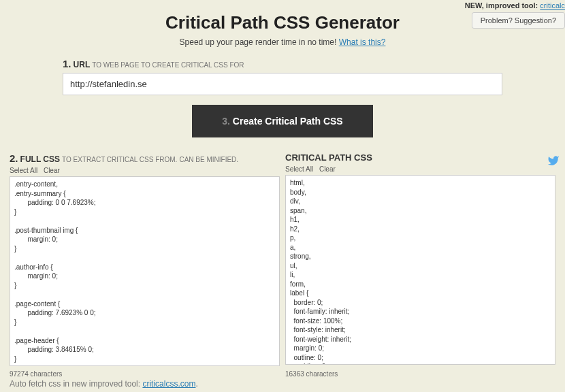 The width and height of the screenshot is (565, 392). I want to click on critical-css-pre: html, body, div, span, h1, h2, p, a, str…, so click(338, 272).